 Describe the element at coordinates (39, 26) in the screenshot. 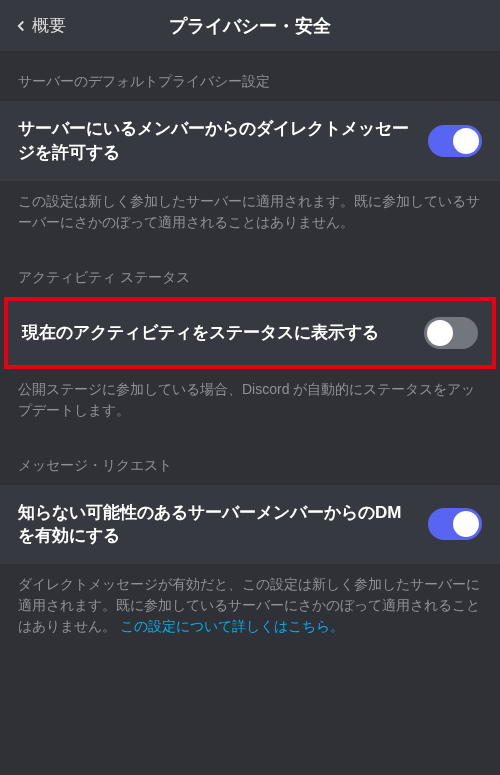

I see `back-button: 概要` at that location.